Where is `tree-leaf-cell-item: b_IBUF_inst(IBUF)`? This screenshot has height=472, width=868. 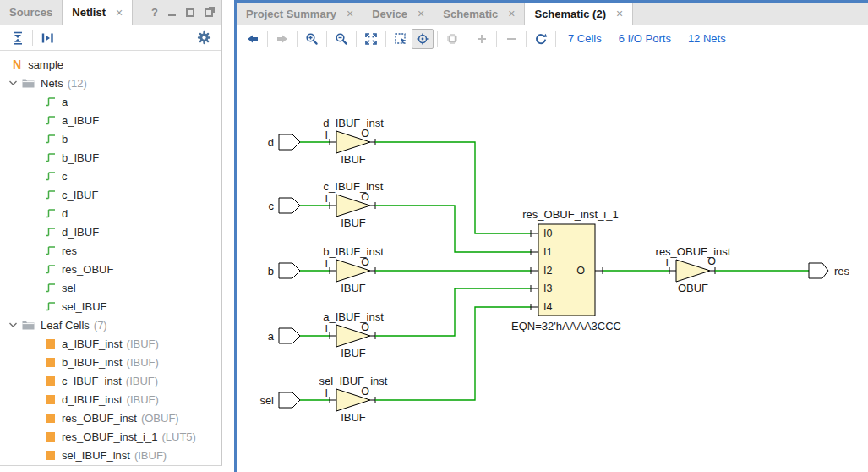
tree-leaf-cell-item: b_IBUF_inst(IBUF) is located at coordinates (111, 362).